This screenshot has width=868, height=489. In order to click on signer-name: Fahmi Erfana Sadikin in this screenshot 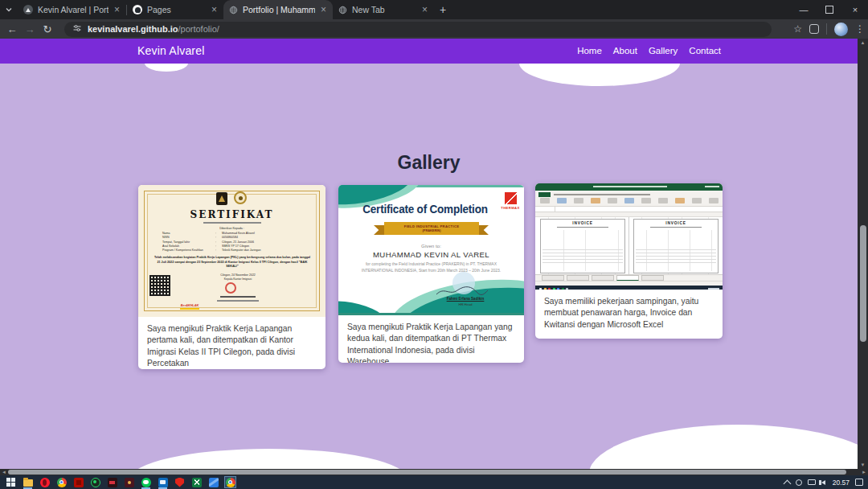, I will do `click(465, 299)`.